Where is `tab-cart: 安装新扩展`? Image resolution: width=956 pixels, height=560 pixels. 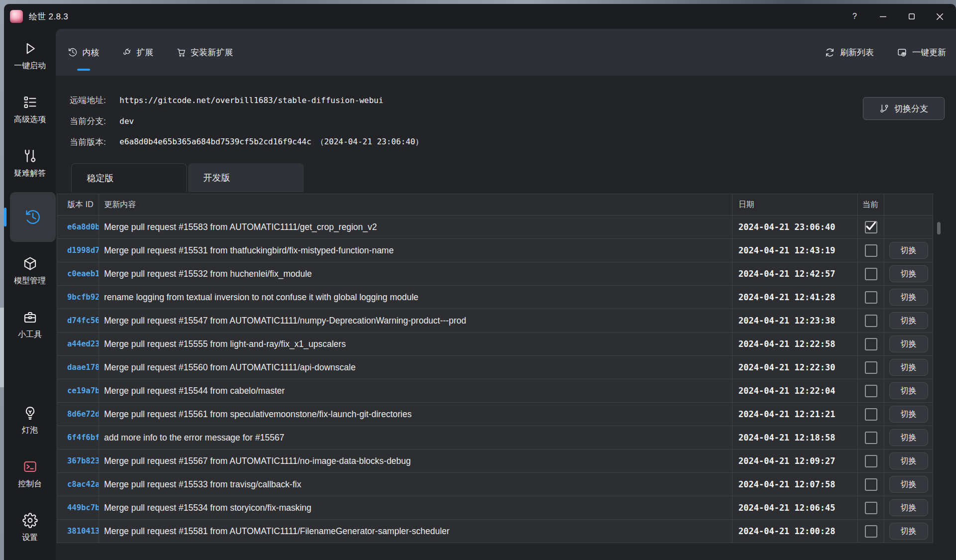
tab-cart: 安装新扩展 is located at coordinates (205, 52).